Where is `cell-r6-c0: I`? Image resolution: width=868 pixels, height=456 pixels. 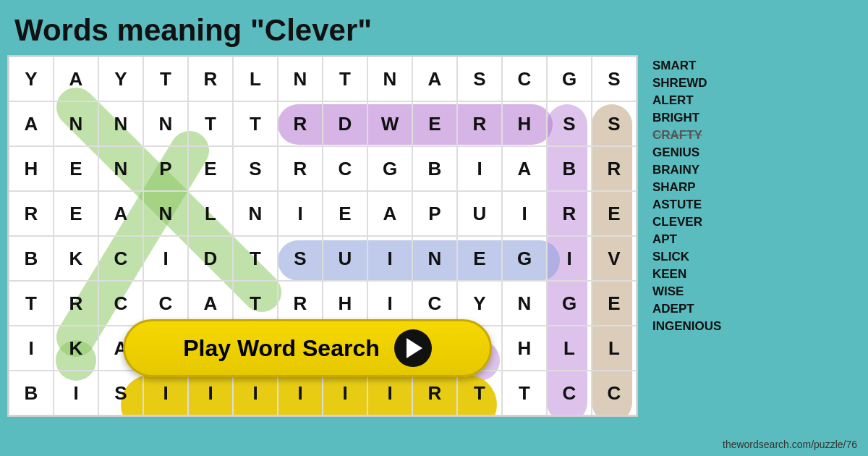
cell-r6-c0: I is located at coordinates (31, 348).